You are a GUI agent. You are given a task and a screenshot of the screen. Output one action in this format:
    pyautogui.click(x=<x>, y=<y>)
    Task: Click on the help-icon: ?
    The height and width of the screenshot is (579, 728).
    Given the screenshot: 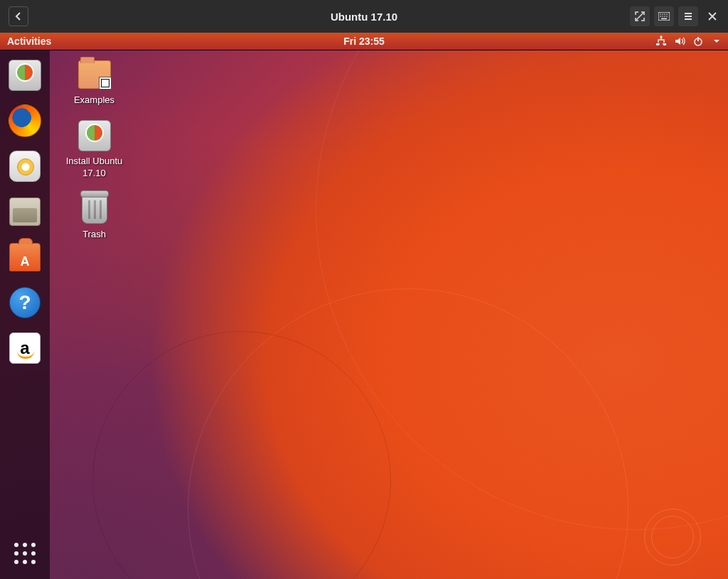 What is the action you would take?
    pyautogui.click(x=25, y=303)
    